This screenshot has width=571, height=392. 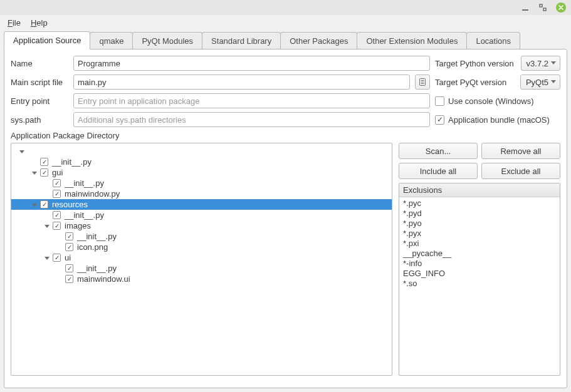 I want to click on tree-row: ui, so click(x=202, y=258).